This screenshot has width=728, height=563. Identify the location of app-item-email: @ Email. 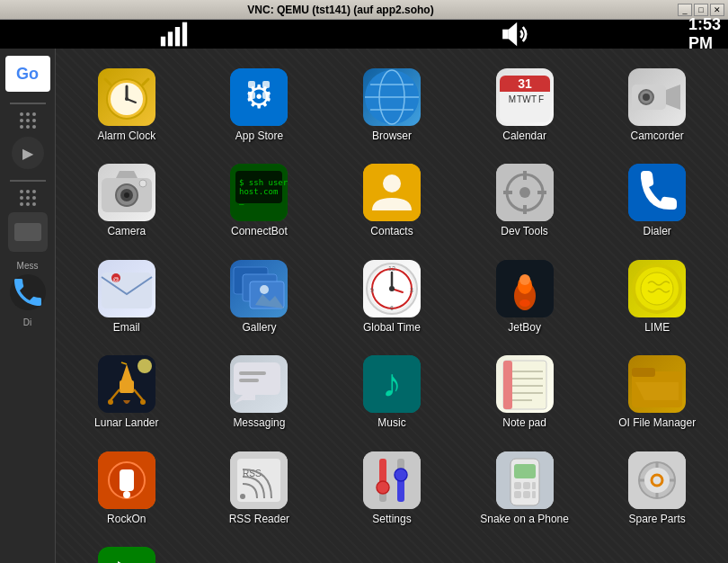
(127, 297).